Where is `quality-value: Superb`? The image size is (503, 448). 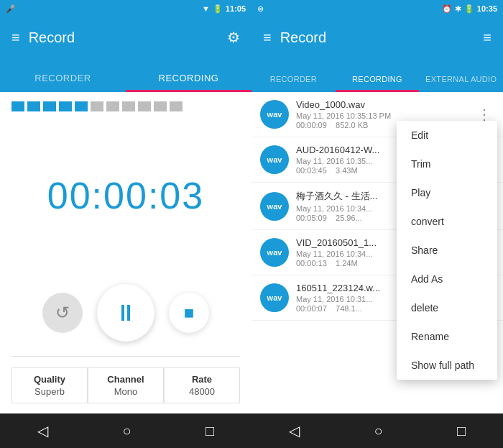
quality-value: Superb is located at coordinates (50, 391).